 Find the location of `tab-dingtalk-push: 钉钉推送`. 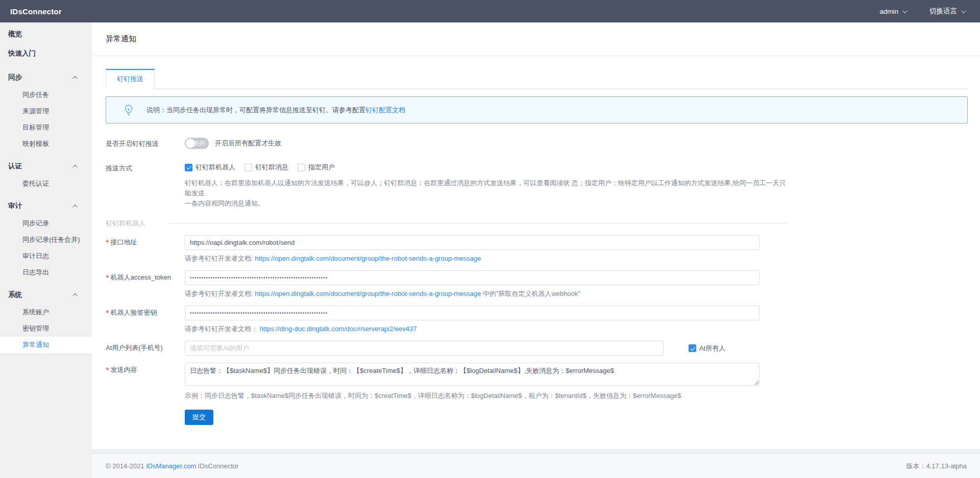

tab-dingtalk-push: 钉钉推送 is located at coordinates (130, 79).